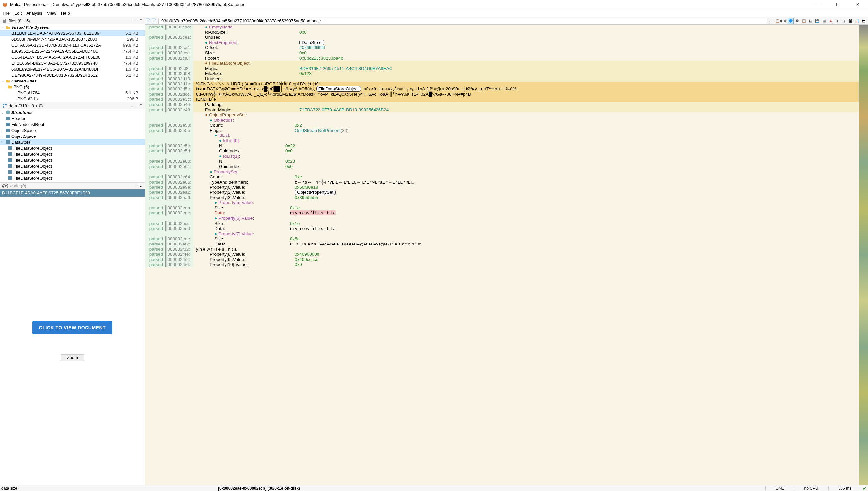 This screenshot has width=868, height=491. What do you see at coordinates (831, 21) in the screenshot?
I see `tool-font: A` at bounding box center [831, 21].